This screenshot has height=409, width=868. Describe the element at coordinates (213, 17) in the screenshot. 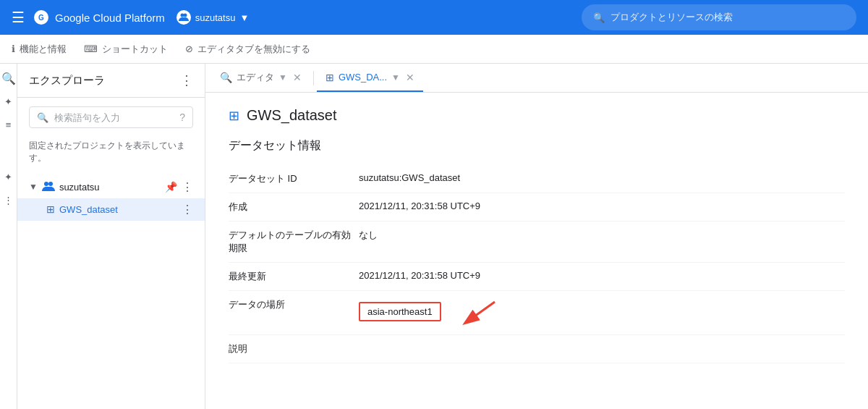

I see `project-selector: suzutatsu ▼` at that location.